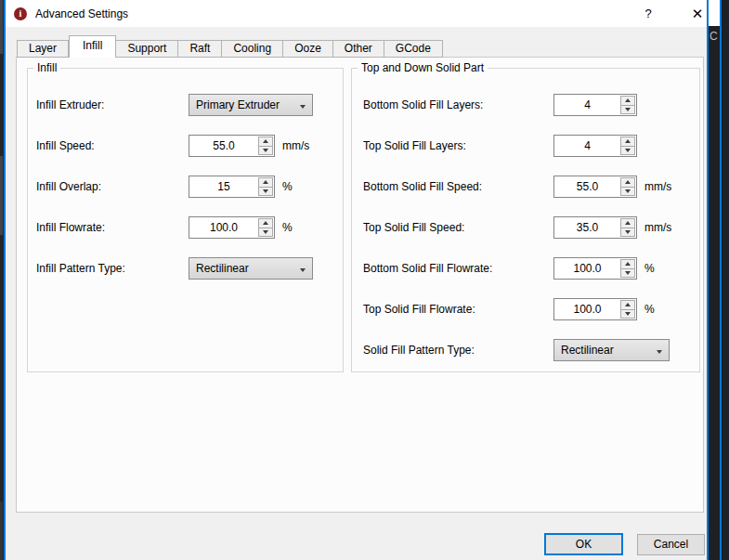 The height and width of the screenshot is (560, 729). I want to click on infill-flowrate-spinbox: 100.0, so click(232, 228).